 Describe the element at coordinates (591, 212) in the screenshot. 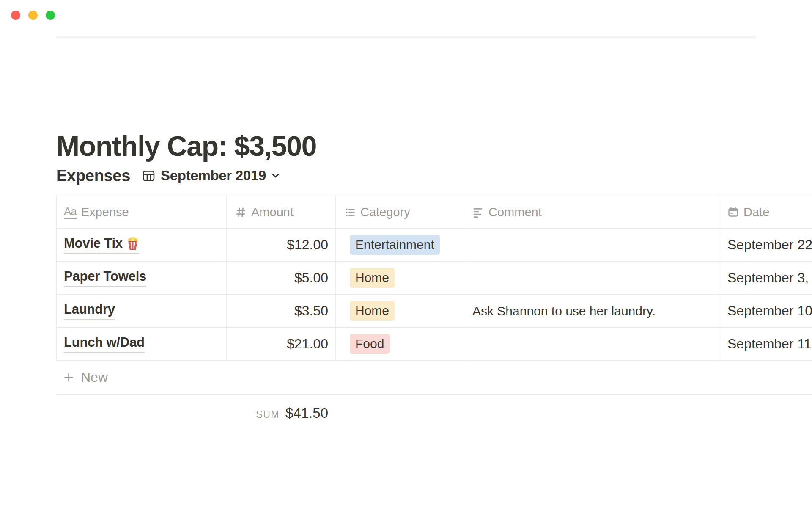

I see `column-header-comment: Comment` at that location.